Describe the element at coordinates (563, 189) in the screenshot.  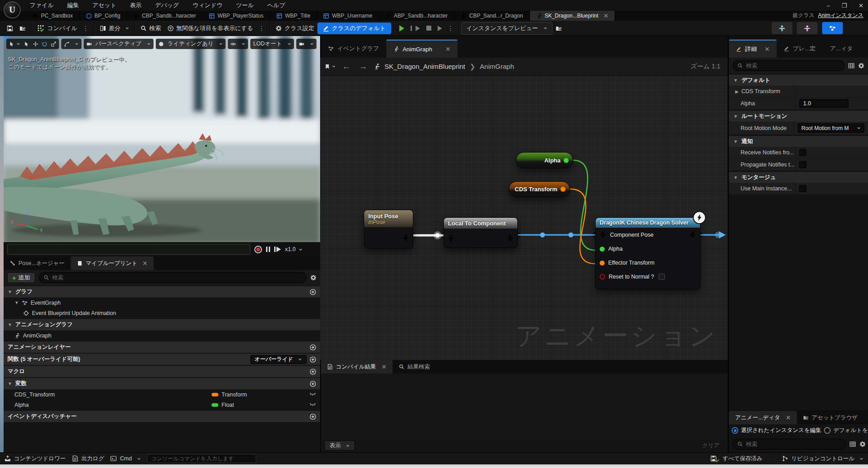
I see `pin-cds-output` at that location.